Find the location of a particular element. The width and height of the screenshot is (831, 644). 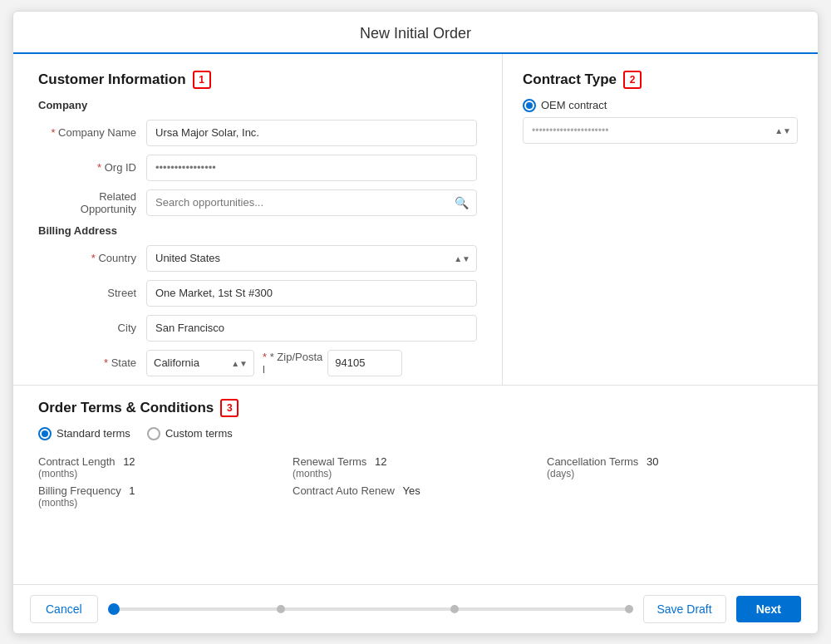

state-select: California is located at coordinates (200, 363).